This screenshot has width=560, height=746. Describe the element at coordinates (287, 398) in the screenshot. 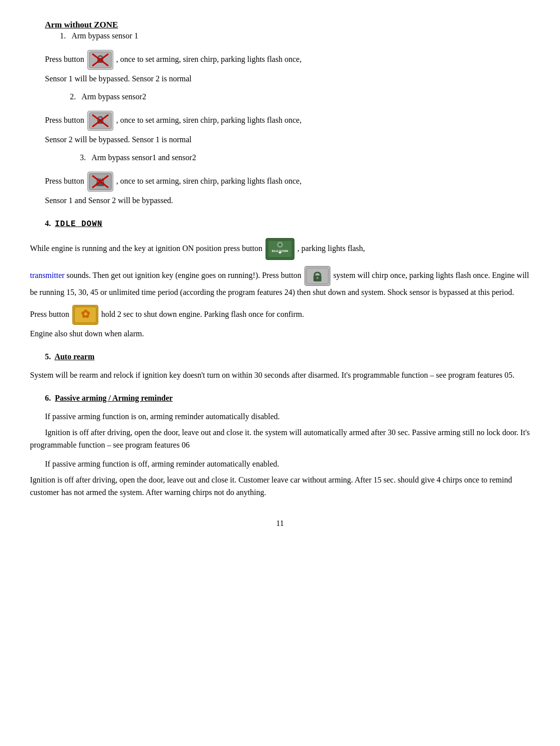

I see `section-6-title: 6. Passive arming / Arming reminder` at that location.